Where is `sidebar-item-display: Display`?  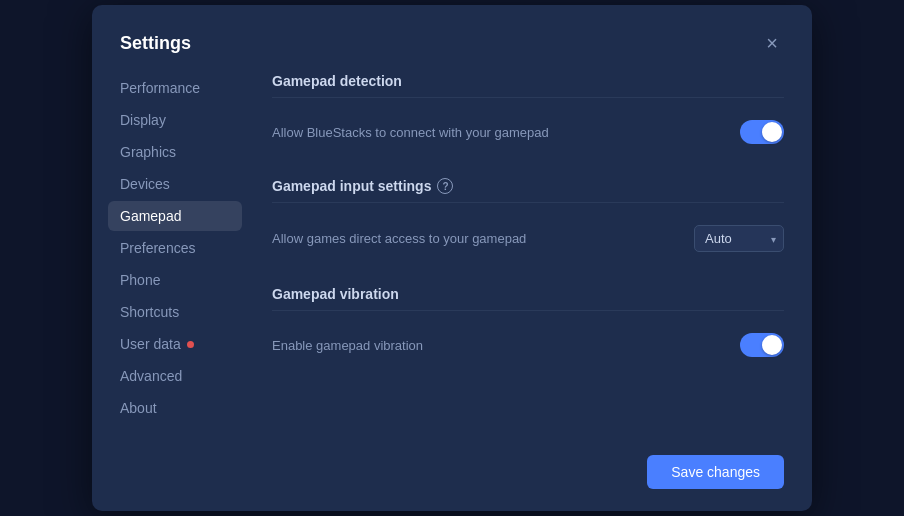
sidebar-item-display: Display is located at coordinates (175, 120).